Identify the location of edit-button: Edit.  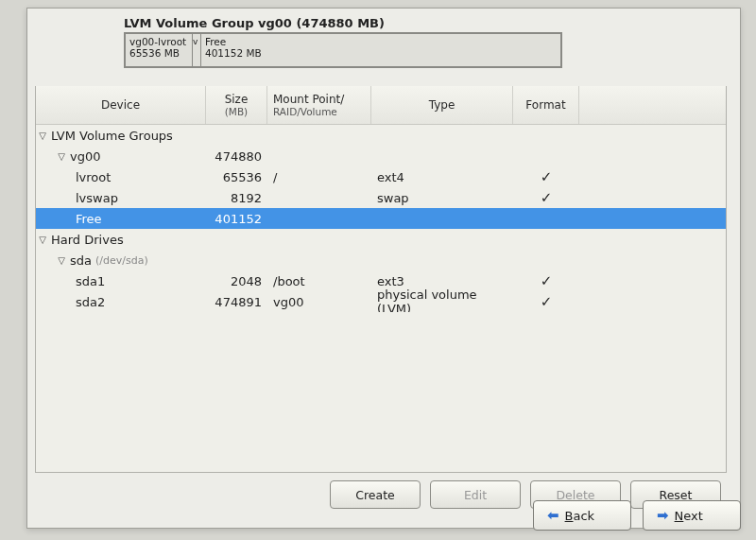
(475, 495).